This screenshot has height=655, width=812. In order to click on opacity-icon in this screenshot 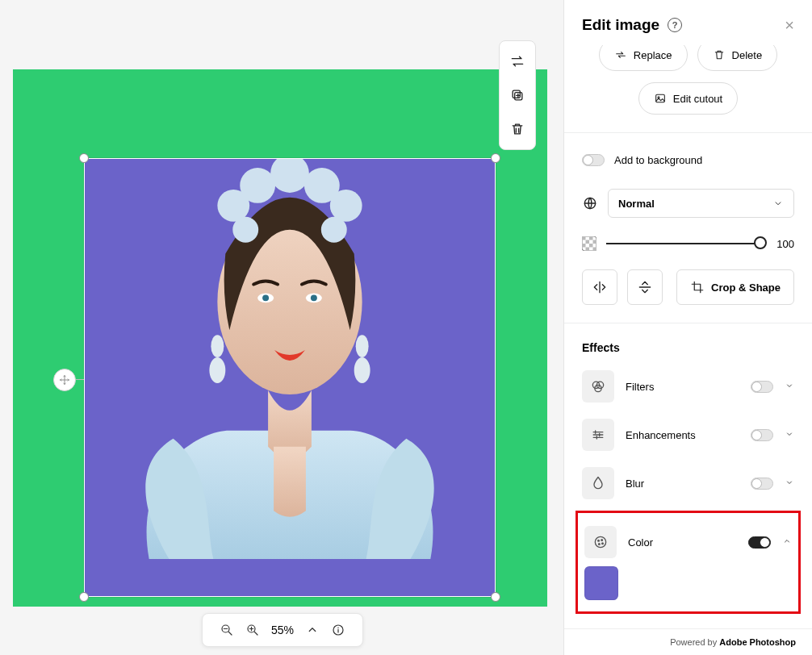, I will do `click(589, 244)`.